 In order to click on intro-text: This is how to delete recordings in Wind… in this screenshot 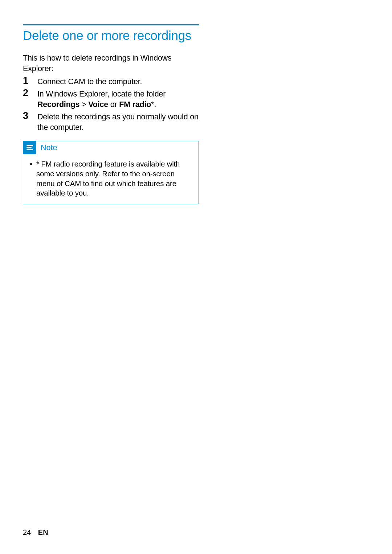, I will do `click(111, 63)`.